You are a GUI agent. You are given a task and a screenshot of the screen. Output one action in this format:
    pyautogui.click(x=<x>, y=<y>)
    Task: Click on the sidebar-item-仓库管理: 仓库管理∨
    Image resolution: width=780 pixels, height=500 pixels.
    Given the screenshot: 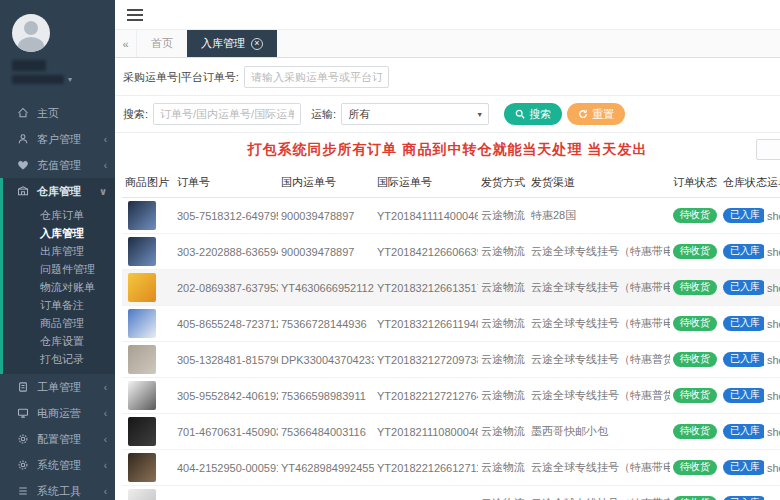 What is the action you would take?
    pyautogui.click(x=59, y=191)
    